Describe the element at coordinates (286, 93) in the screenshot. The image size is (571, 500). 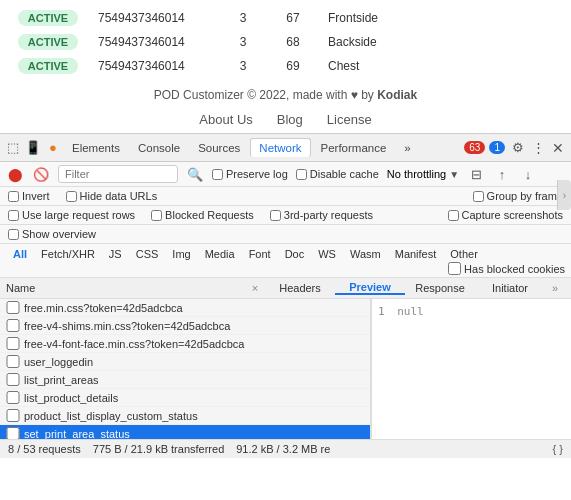
I see `footer-section: POD Customizer © 2022, made with ♥ by Ko…` at that location.